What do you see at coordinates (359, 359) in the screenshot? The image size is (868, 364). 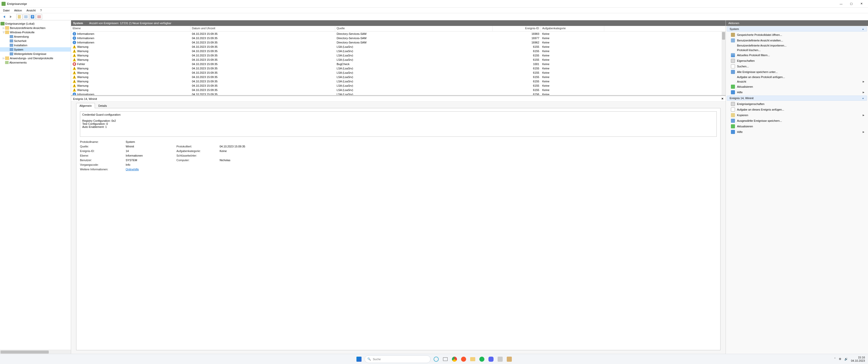 I see `start-button` at bounding box center [359, 359].